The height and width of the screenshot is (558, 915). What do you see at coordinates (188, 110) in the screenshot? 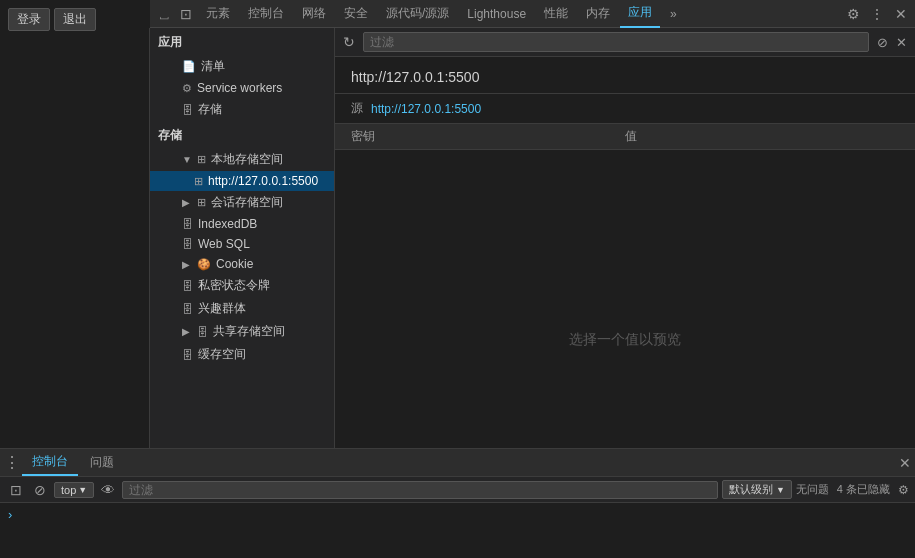
I see `storage-menu-icon: 🗄` at bounding box center [188, 110].